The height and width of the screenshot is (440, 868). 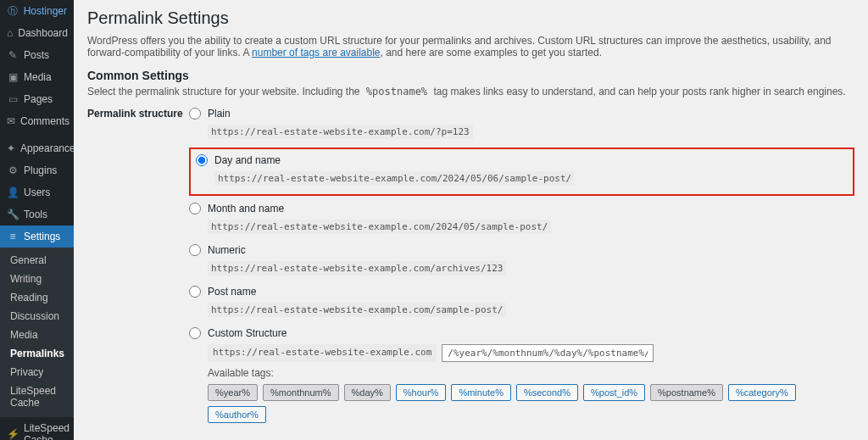 What do you see at coordinates (232, 292) in the screenshot?
I see `permalink-radio-label: Post name` at bounding box center [232, 292].